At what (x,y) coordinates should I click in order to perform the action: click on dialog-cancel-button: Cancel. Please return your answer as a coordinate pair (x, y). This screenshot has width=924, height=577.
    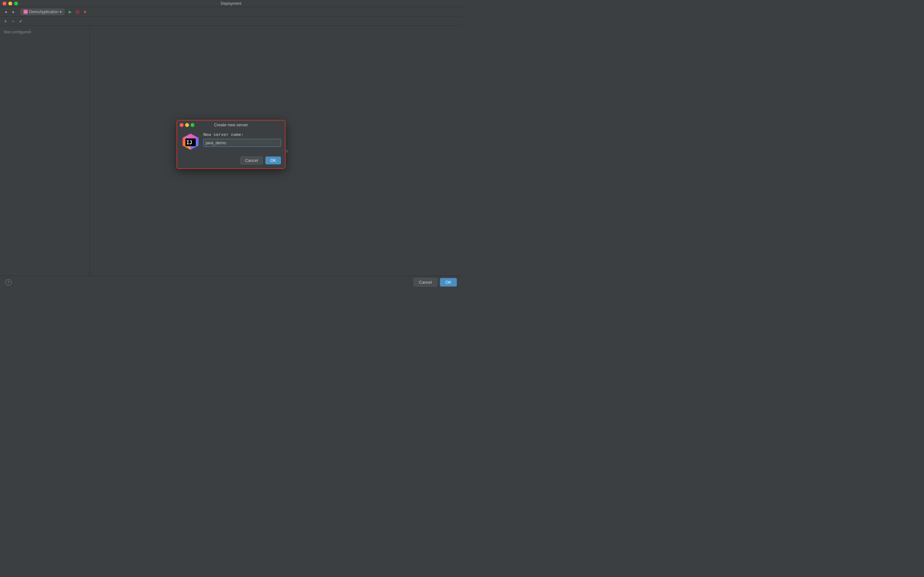
    Looking at the image, I should click on (251, 160).